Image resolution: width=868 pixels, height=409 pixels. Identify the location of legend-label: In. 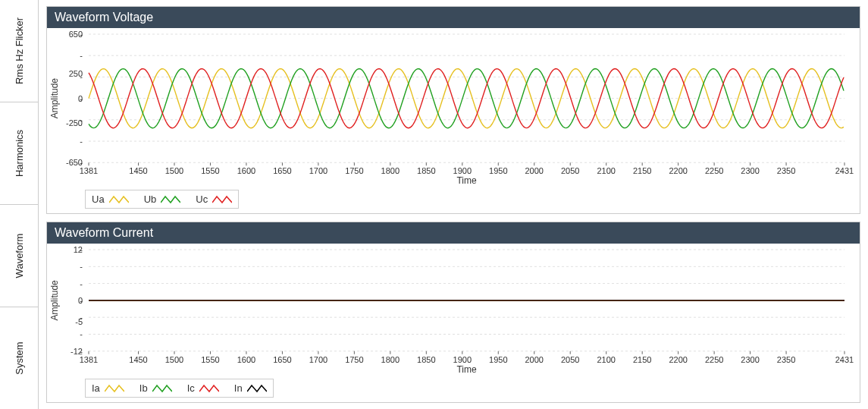
(238, 389).